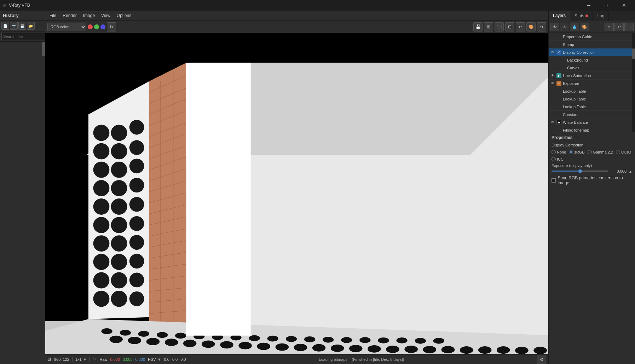  I want to click on layer-stamp: Stamp, so click(592, 45).